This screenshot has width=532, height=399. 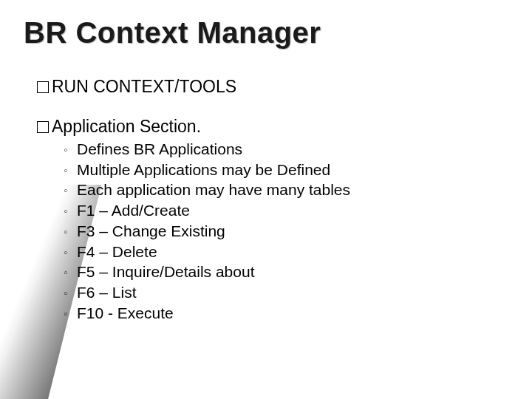 I want to click on list-item-text: F4 – Delete, so click(x=117, y=251).